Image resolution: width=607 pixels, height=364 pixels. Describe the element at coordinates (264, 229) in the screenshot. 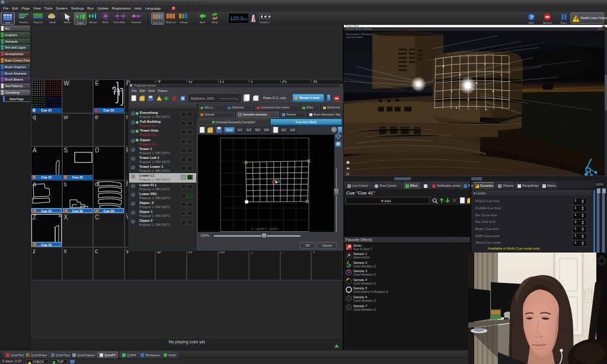

I see `svg-text: X: -14034 Y: -11864` at that location.